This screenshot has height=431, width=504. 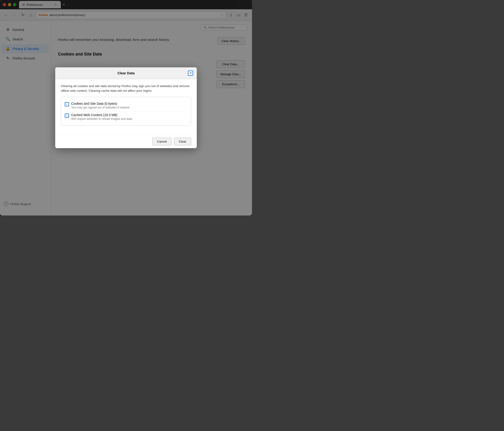 I want to click on cached-option: ✓ Cached Web Content (19.3 MB) Will requ…, so click(x=126, y=117).